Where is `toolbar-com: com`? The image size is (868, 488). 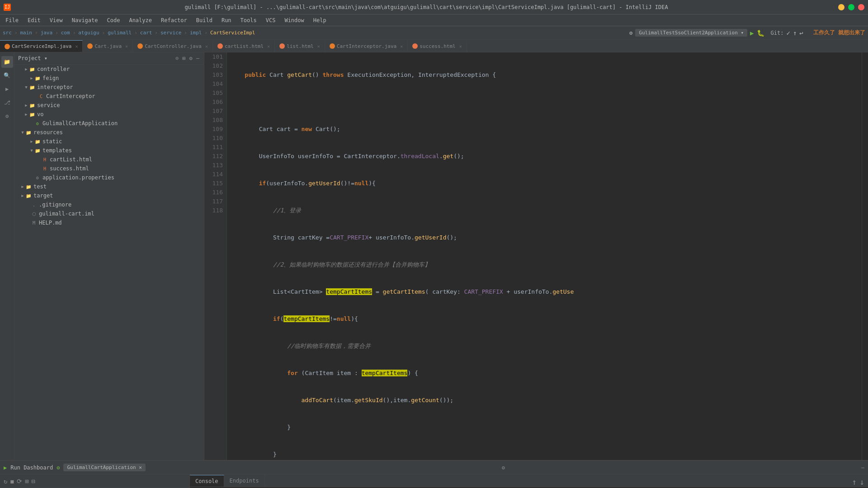
toolbar-com: com is located at coordinates (66, 33).